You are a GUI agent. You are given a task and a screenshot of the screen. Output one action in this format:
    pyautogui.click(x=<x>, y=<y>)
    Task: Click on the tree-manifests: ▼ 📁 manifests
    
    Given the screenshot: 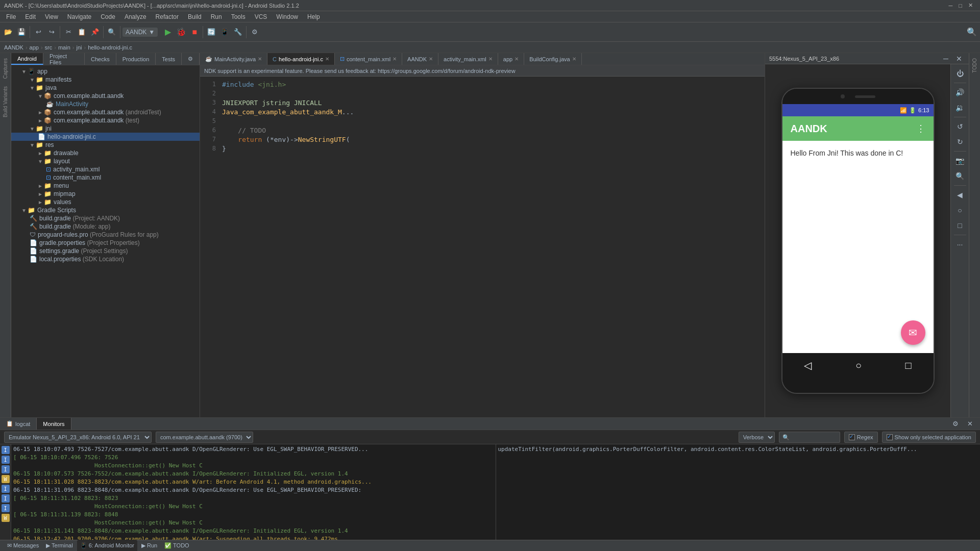 What is the action you would take?
    pyautogui.click(x=105, y=80)
    